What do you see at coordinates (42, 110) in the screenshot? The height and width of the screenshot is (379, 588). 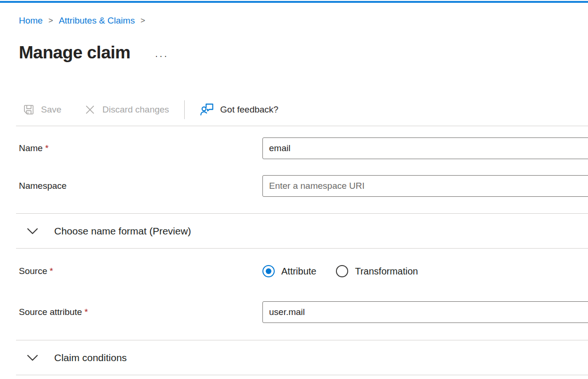 I see `save-button: Save` at bounding box center [42, 110].